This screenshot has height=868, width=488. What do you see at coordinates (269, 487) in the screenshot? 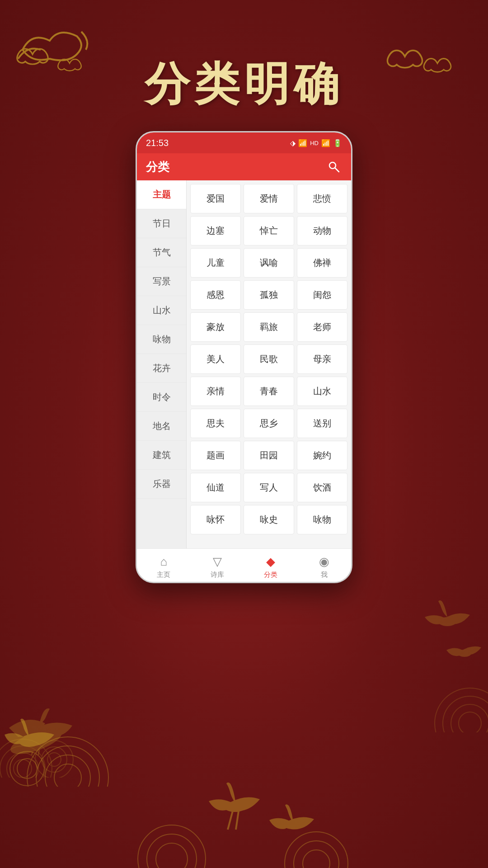
I see `category-item-写人: 写人` at bounding box center [269, 487].